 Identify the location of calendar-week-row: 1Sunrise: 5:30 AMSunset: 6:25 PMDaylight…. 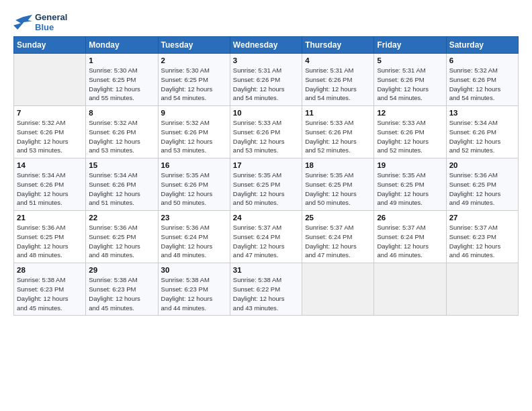
(266, 80).